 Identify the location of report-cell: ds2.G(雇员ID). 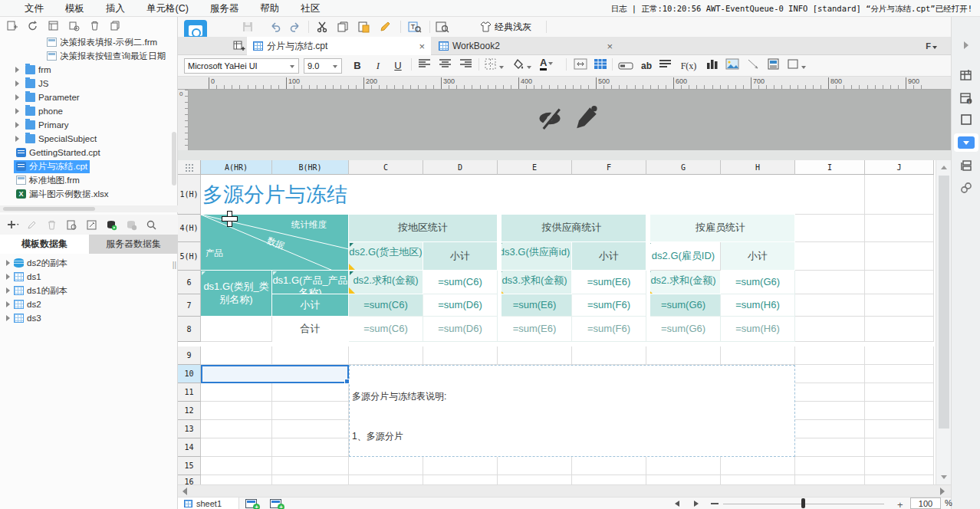
(684, 256).